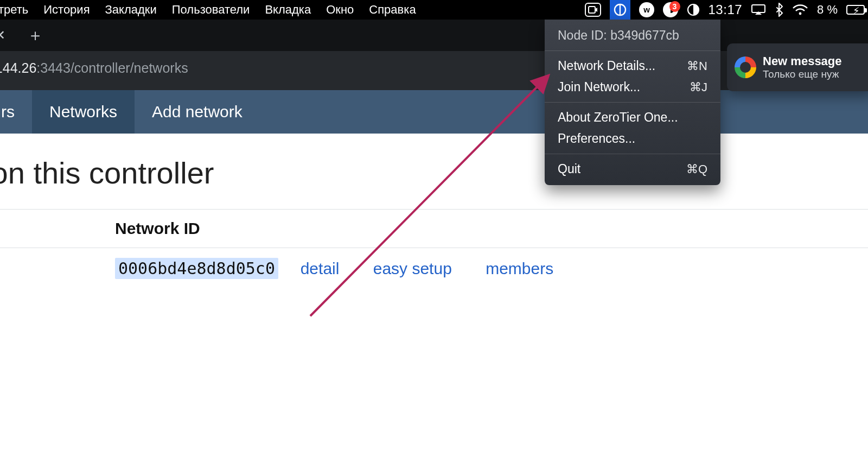  Describe the element at coordinates (726, 10) in the screenshot. I see `clock: 13:17` at that location.